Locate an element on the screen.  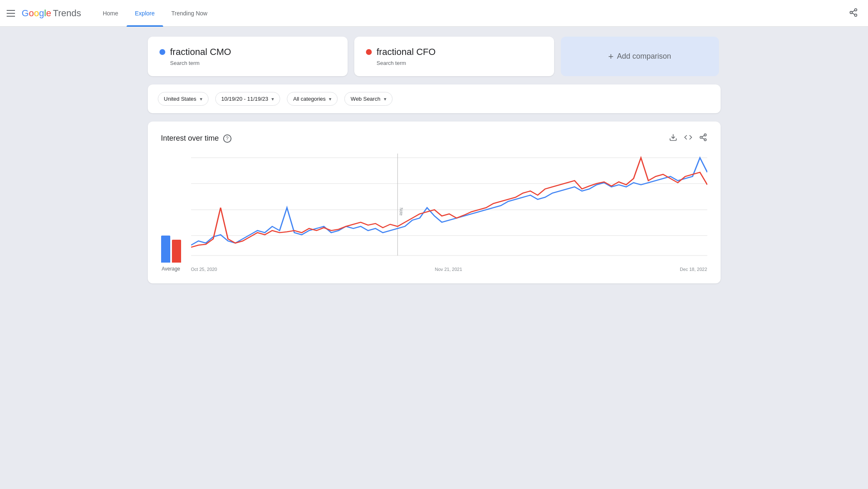
search-term-type-1: Search term is located at coordinates (253, 63).